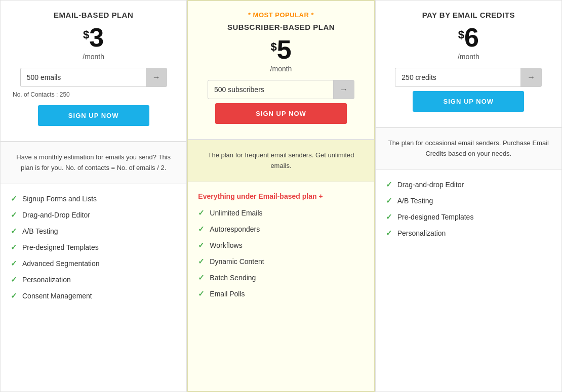 Image resolution: width=562 pixels, height=392 pixels. What do you see at coordinates (93, 215) in the screenshot?
I see `feature-item: ✓Drag-and-Drop Editor` at bounding box center [93, 215].